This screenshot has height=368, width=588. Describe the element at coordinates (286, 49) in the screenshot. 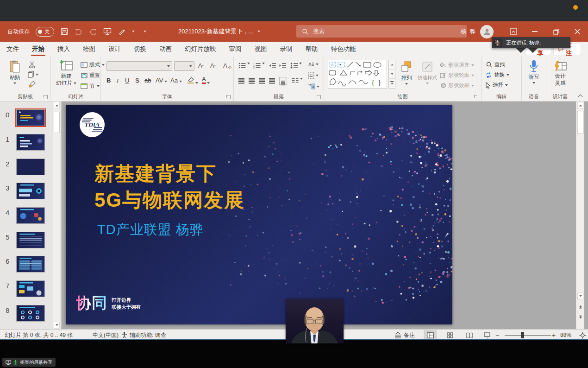

I see `tab-record: 录制` at that location.